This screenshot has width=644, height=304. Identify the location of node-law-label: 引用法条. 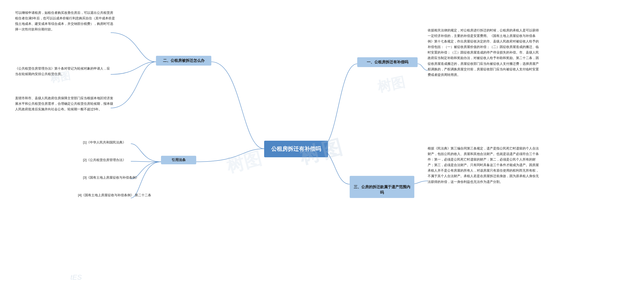
(179, 160).